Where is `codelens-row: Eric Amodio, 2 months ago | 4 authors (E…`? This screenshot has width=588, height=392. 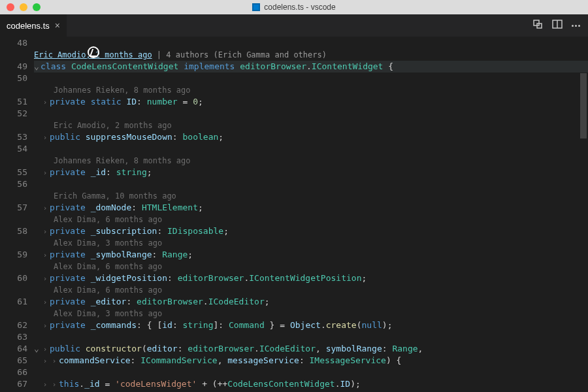
codelens-row: Eric Amodio, 2 months ago | 4 authors (E… is located at coordinates (311, 55).